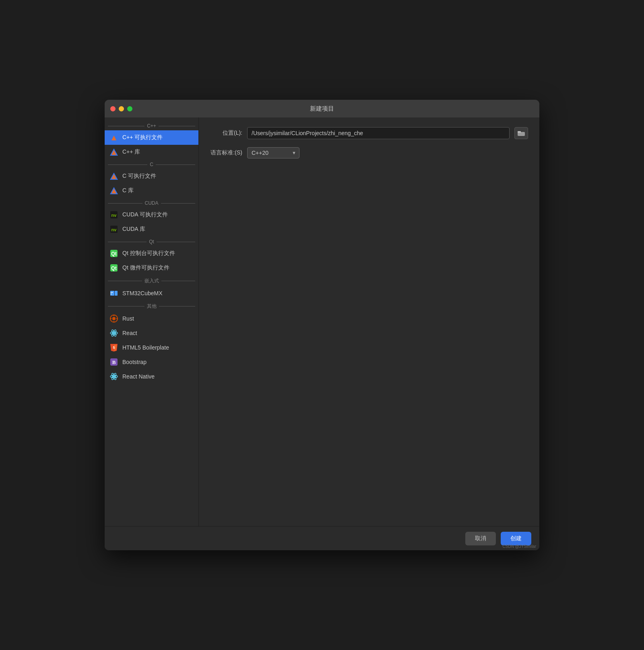  Describe the element at coordinates (130, 109) in the screenshot. I see `maximize-button` at that location.